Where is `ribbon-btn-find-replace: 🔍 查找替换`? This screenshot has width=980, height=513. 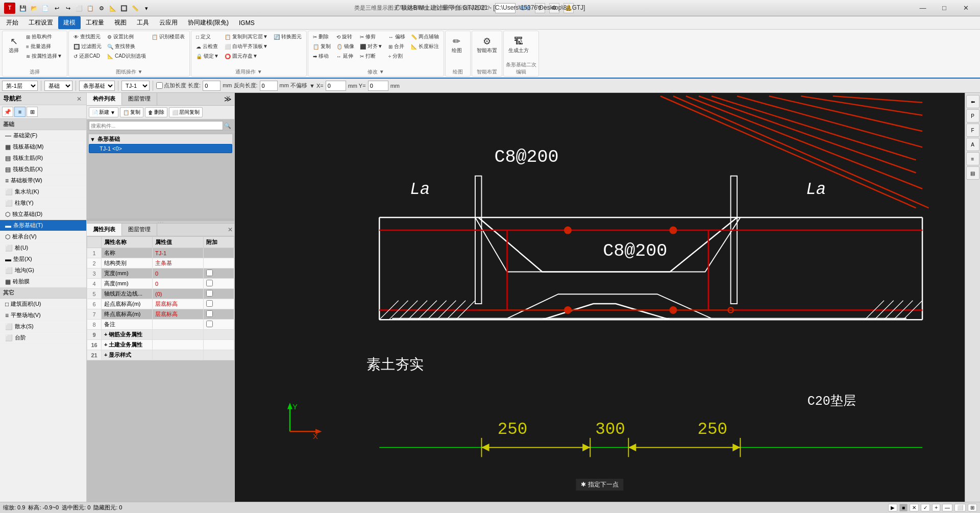 ribbon-btn-find-replace: 🔍 查找替换 is located at coordinates (127, 46).